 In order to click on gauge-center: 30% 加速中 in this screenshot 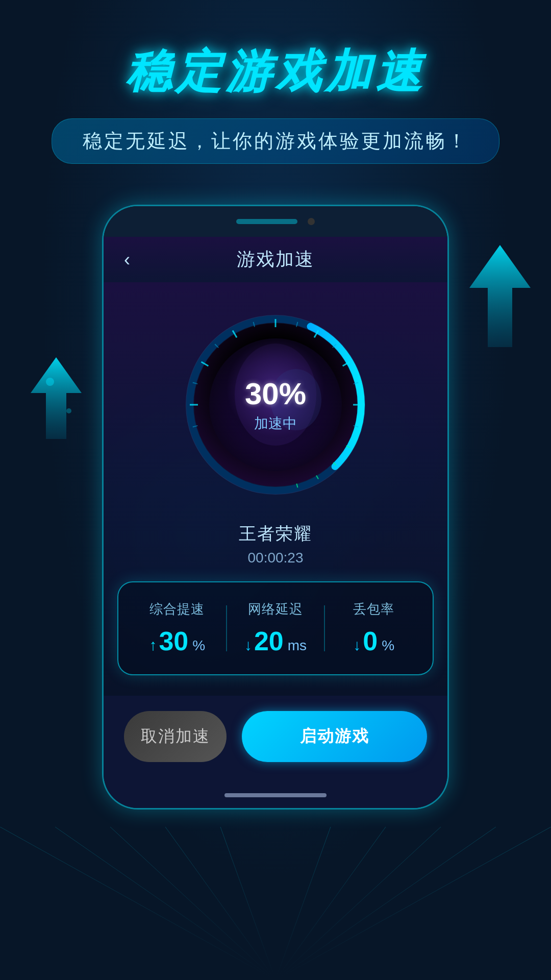, I will do `click(276, 405)`.